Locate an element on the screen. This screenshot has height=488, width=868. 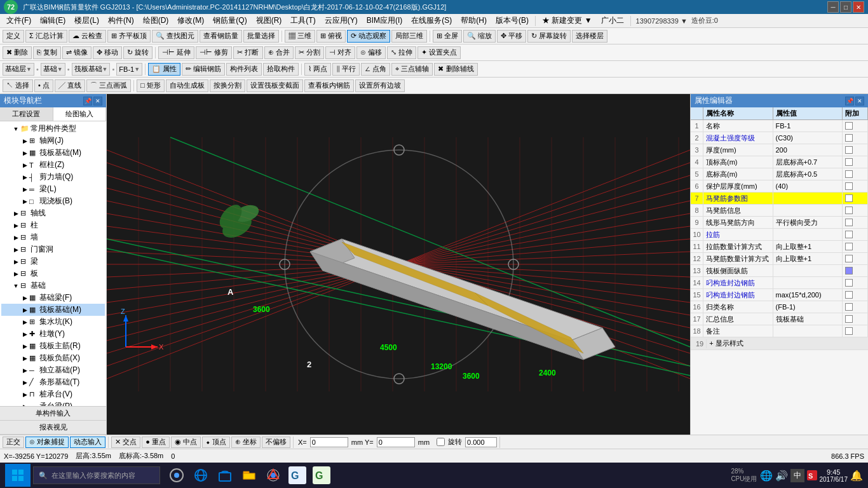
btn-set-all-slope: 设置所有边坡 is located at coordinates (380, 86).